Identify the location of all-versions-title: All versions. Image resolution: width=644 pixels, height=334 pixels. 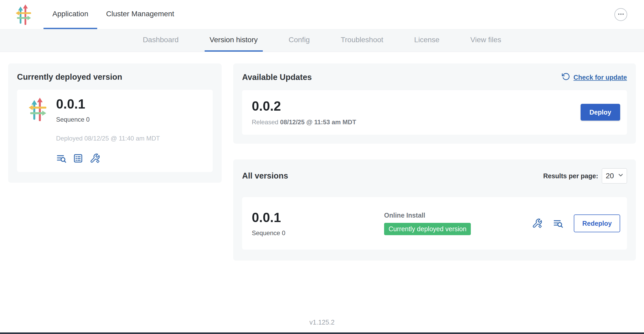
(265, 176).